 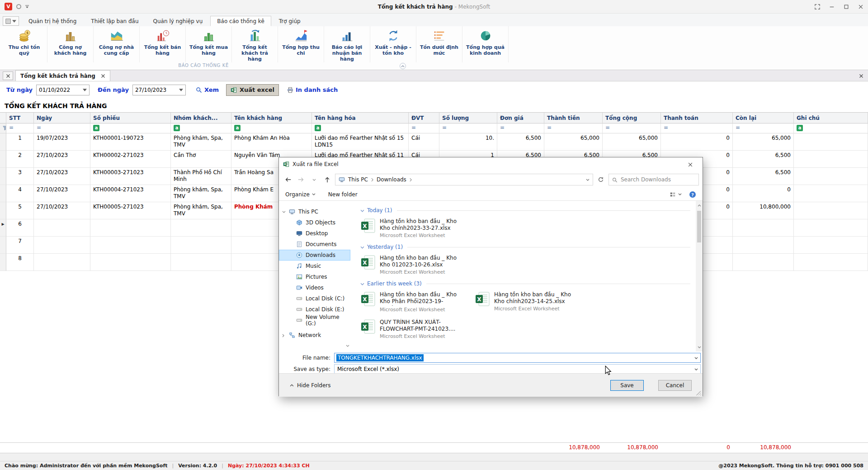 I want to click on filter-cell-ngay: =, so click(x=62, y=128).